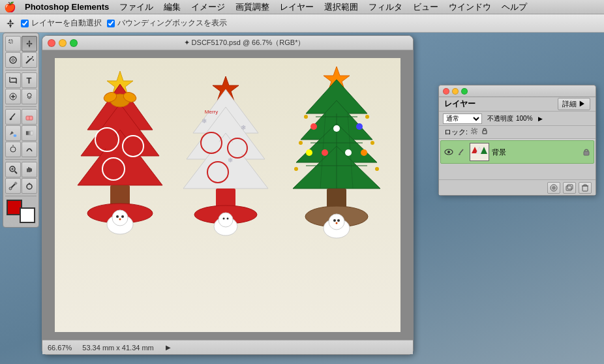  Describe the element at coordinates (385, 7) in the screenshot. I see `menu-filter: フィルタ` at that location.